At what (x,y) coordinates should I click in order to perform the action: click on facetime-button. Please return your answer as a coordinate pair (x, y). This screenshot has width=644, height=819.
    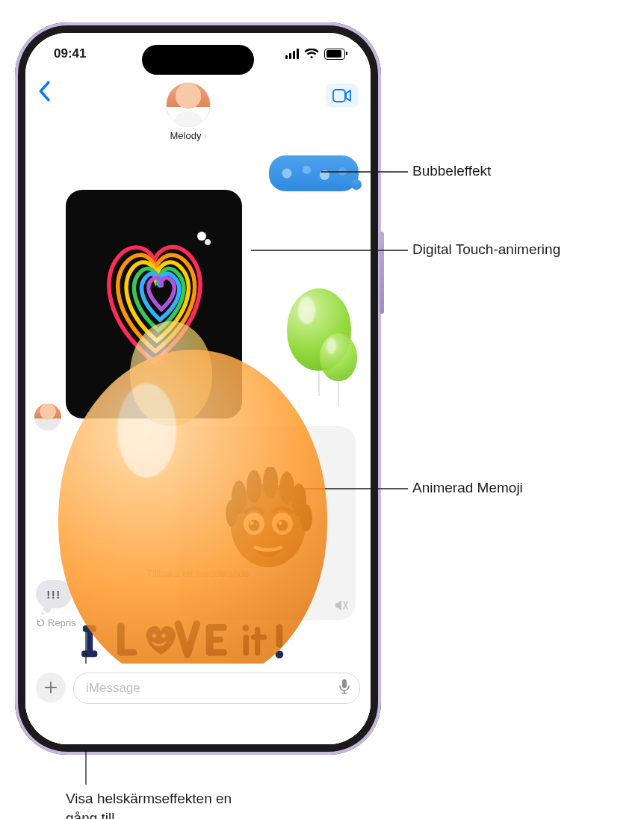
    Looking at the image, I should click on (342, 96).